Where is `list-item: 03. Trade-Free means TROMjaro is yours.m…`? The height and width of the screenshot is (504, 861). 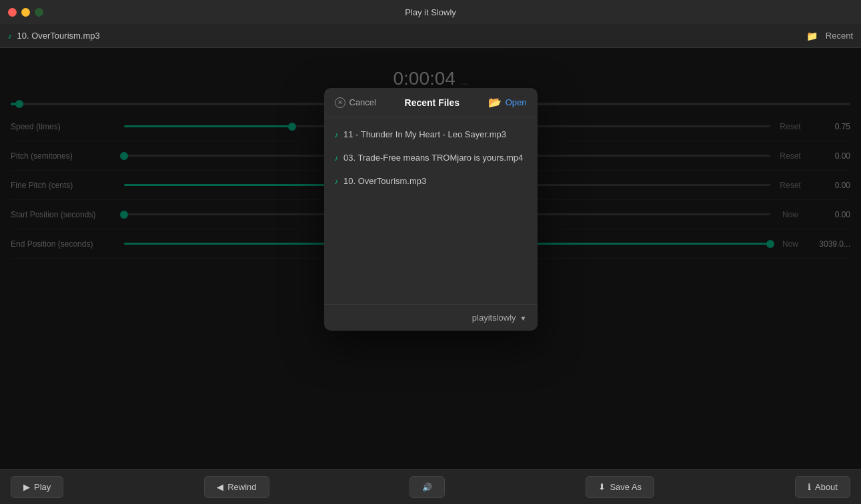 list-item: 03. Trade-Free means TROMjaro is yours.m… is located at coordinates (431, 157).